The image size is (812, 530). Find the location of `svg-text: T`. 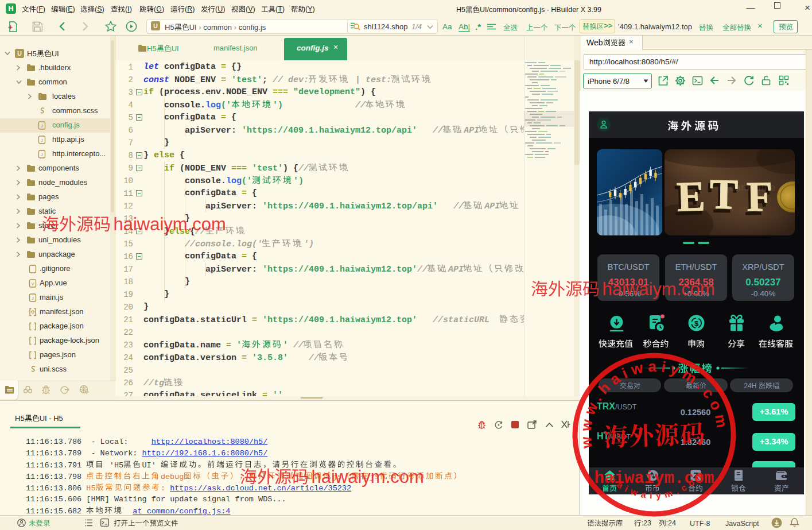

svg-text: T is located at coordinates (724, 194).